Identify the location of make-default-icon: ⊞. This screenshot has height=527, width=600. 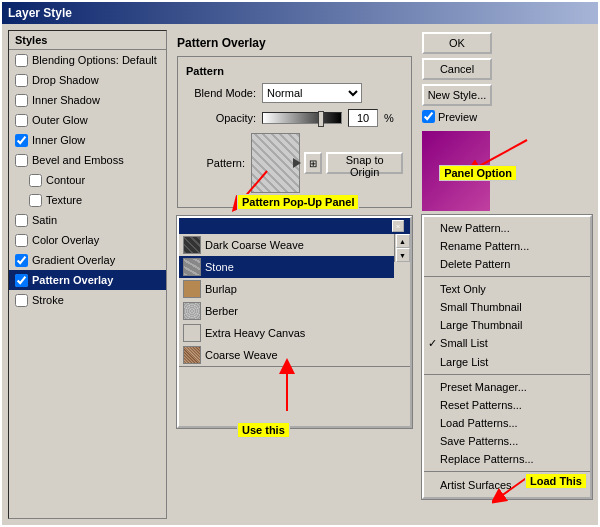
(313, 164).